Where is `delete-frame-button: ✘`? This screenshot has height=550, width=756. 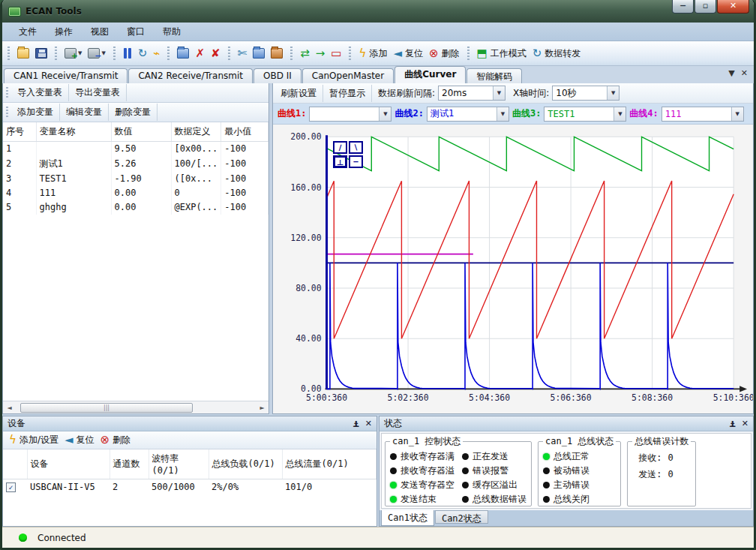 delete-frame-button: ✘ is located at coordinates (216, 53).